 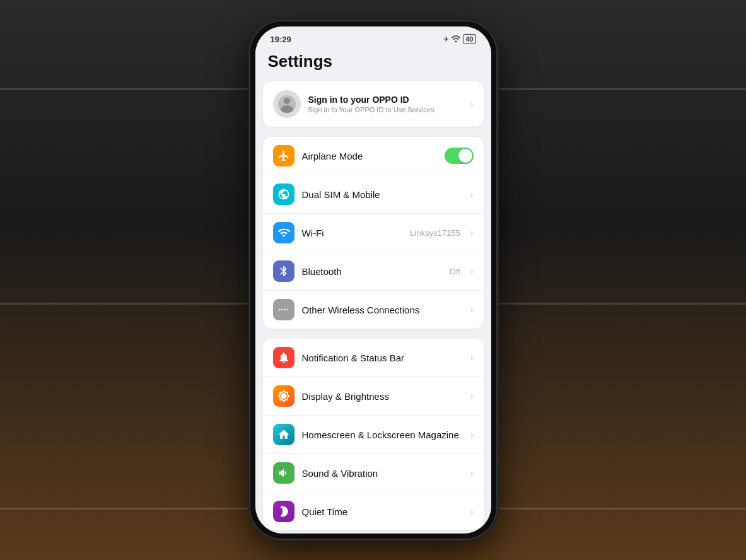 What do you see at coordinates (386, 110) in the screenshot?
I see `signin-sub-text: Sign in to Your OPPO ID to Use Services` at bounding box center [386, 110].